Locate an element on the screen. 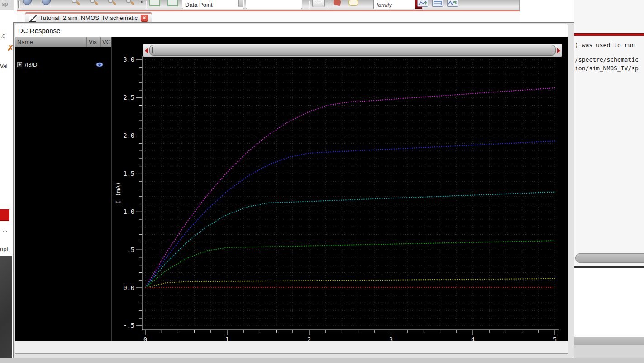  background-close-x-icon: ✗ is located at coordinates (10, 48).